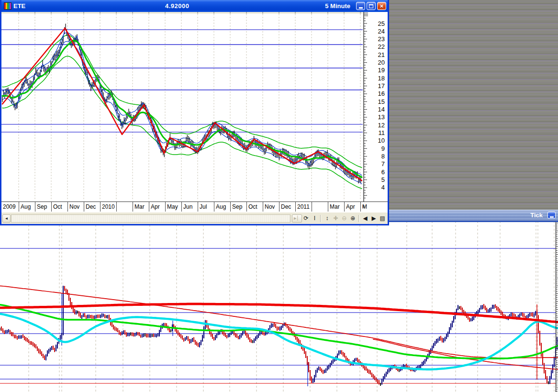  Describe the element at coordinates (381, 70) in the screenshot. I see `price-axis-label: 19` at that location.